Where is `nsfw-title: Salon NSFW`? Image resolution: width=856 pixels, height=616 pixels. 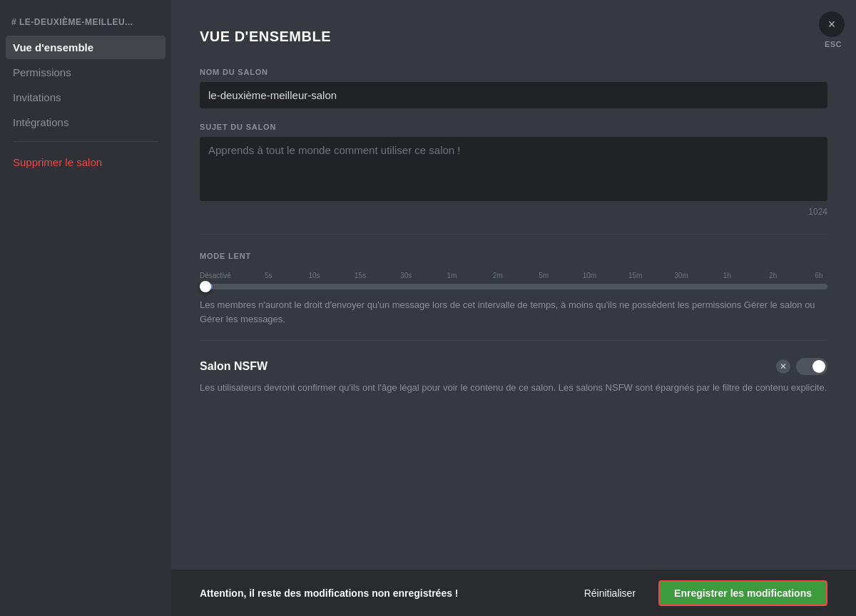
nsfw-title: Salon NSFW is located at coordinates (234, 366).